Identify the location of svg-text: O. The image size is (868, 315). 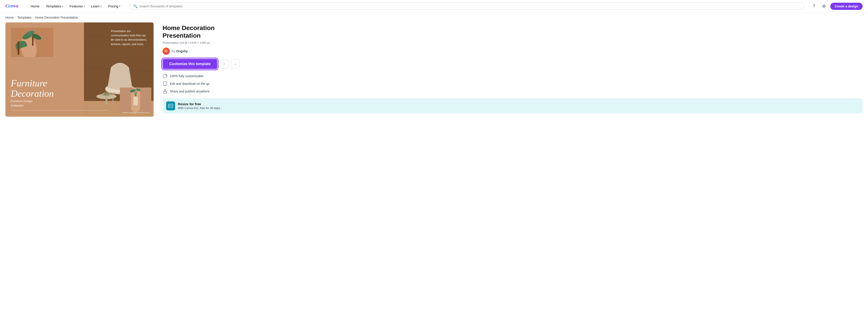
(166, 51).